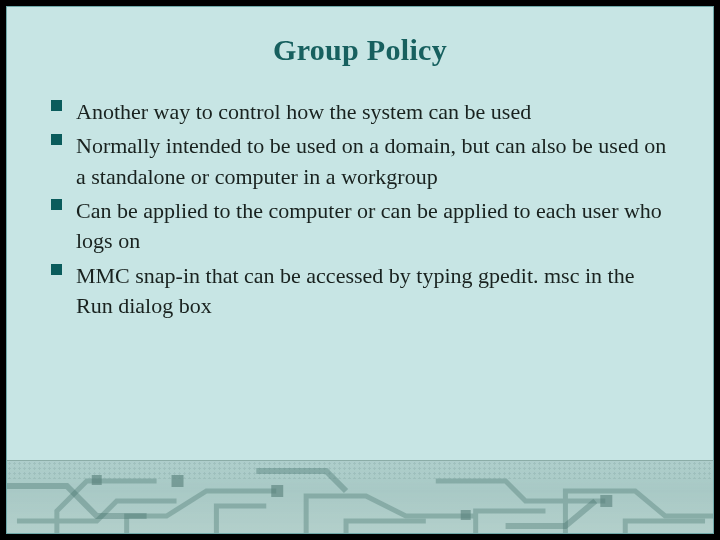 The width and height of the screenshot is (720, 540). What do you see at coordinates (363, 162) in the screenshot?
I see `list-item: Normally intended to be used on a domain…` at bounding box center [363, 162].